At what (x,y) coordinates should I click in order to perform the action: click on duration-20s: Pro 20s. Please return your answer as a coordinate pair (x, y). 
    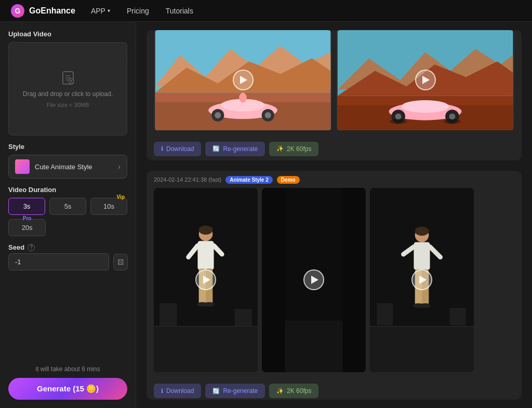
    Looking at the image, I should click on (27, 227).